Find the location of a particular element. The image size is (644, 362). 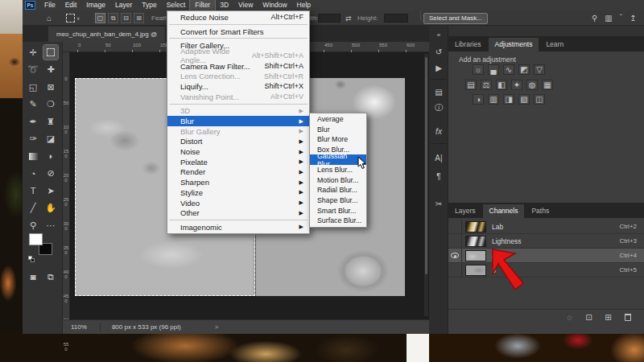

color-lookup-icon: ▦ is located at coordinates (547, 85).